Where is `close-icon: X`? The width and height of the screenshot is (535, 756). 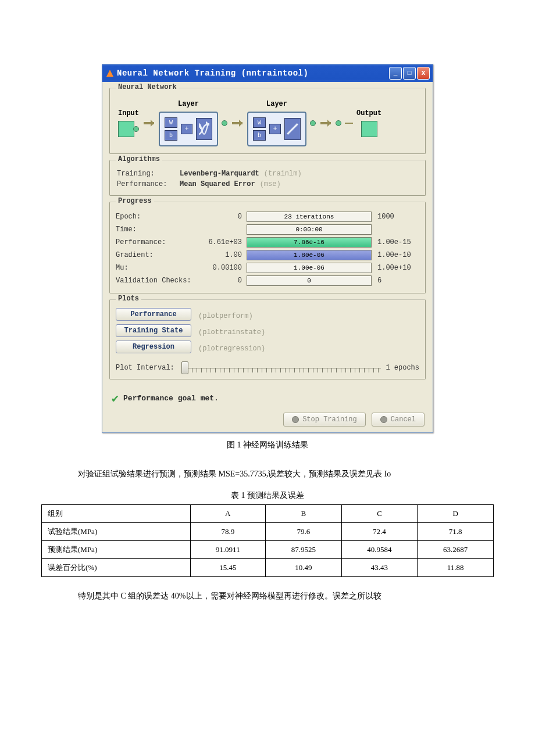 close-icon: X is located at coordinates (423, 73).